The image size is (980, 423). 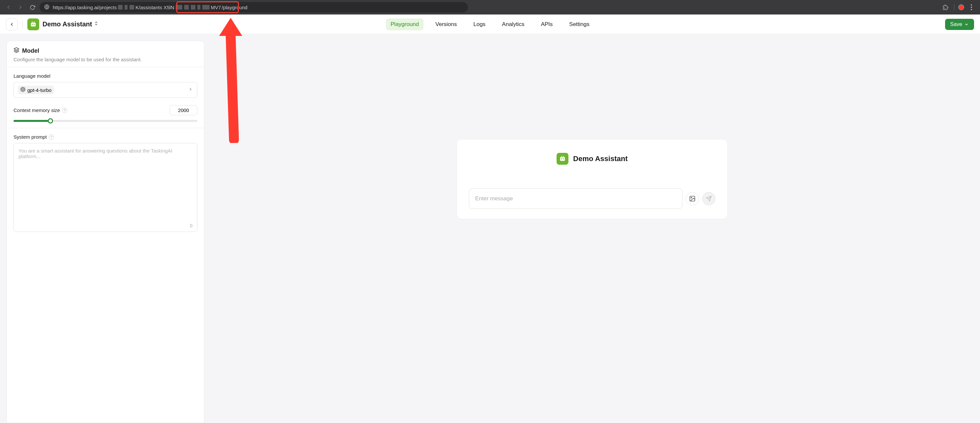 What do you see at coordinates (106, 154) in the screenshot?
I see `system-prompt-placeholder: You are a smart assistant for answering …` at bounding box center [106, 154].